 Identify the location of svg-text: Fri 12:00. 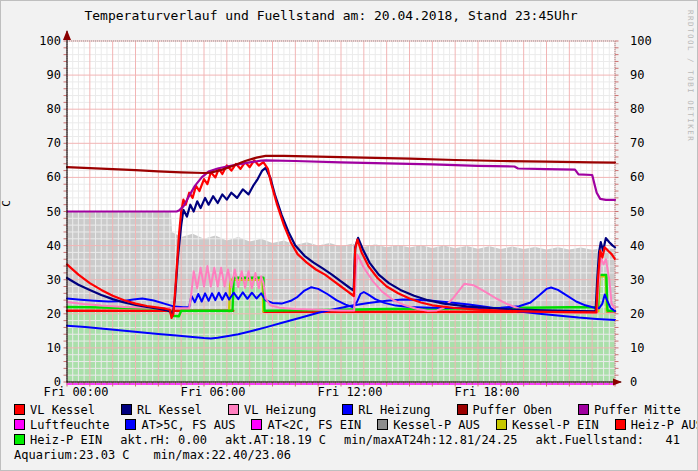
(350, 392).